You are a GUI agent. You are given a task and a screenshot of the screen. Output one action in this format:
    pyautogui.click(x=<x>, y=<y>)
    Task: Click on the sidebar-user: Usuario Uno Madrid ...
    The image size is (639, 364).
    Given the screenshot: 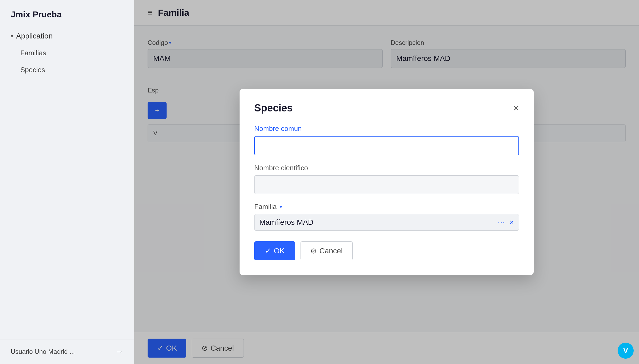 What is the action you would take?
    pyautogui.click(x=43, y=352)
    